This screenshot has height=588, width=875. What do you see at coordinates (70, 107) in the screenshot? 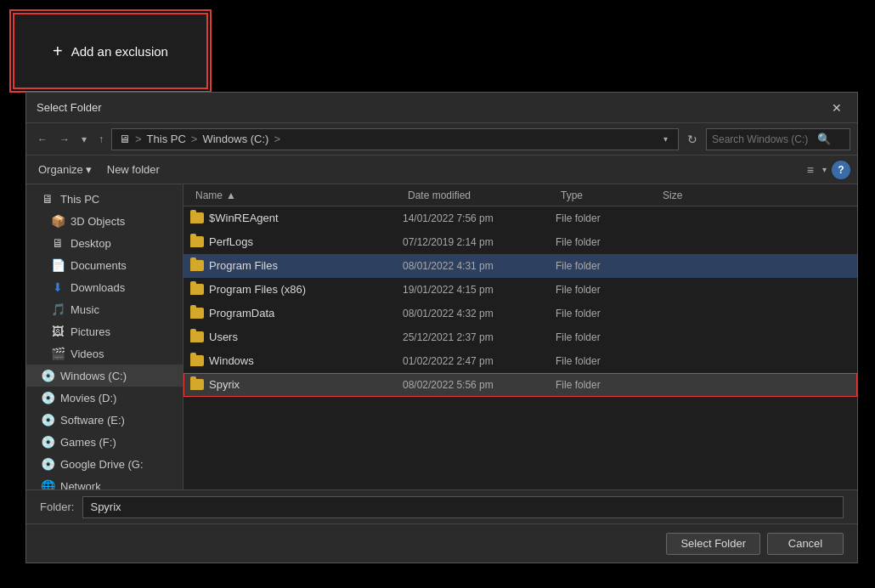
I see `dialog-title: Select Folder` at bounding box center [70, 107].